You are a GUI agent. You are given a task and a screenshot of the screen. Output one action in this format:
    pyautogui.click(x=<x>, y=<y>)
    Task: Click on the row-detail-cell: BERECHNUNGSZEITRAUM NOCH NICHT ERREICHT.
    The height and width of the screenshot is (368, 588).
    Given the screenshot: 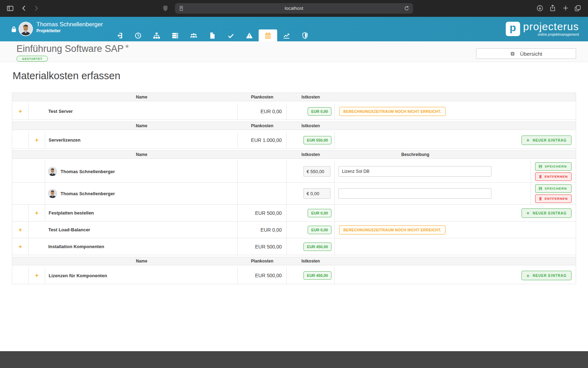 What is the action you would take?
    pyautogui.click(x=455, y=111)
    